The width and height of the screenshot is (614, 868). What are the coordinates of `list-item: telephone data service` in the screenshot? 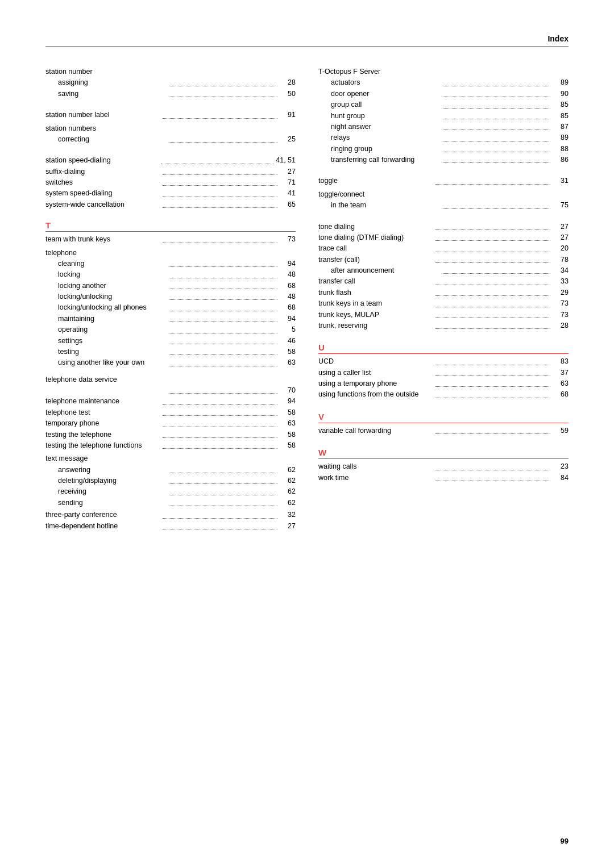 It's located at (171, 379).